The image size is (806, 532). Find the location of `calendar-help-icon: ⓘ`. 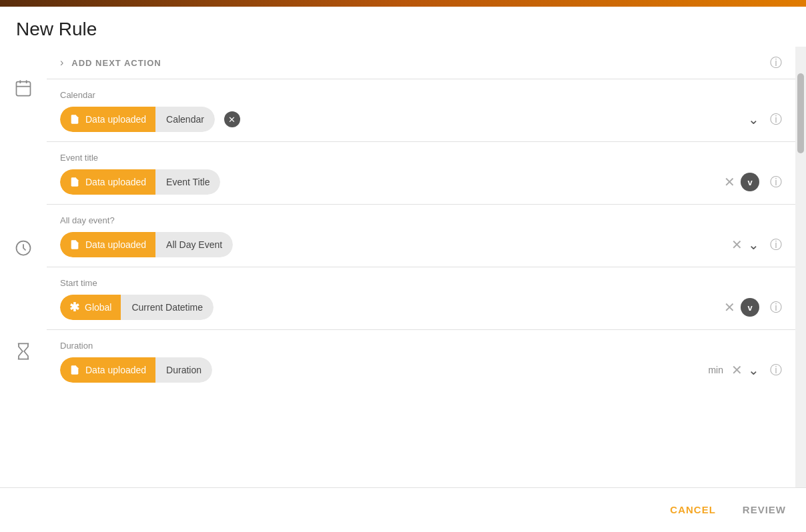

calendar-help-icon: ⓘ is located at coordinates (776, 119).